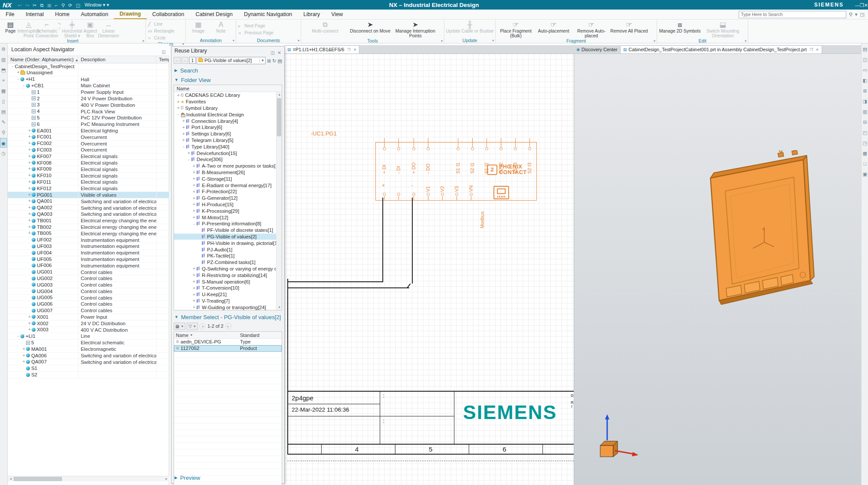 The width and height of the screenshot is (868, 485). Describe the element at coordinates (225, 262) in the screenshot. I see `tree-row: PZ-Combined tasks[1]` at that location.